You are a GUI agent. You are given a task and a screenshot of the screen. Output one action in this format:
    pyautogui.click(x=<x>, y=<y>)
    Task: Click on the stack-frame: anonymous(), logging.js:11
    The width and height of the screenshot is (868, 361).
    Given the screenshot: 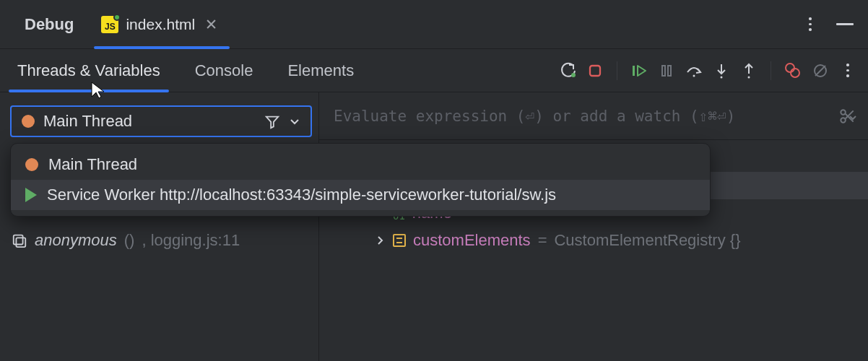 What is the action you would take?
    pyautogui.click(x=162, y=240)
    